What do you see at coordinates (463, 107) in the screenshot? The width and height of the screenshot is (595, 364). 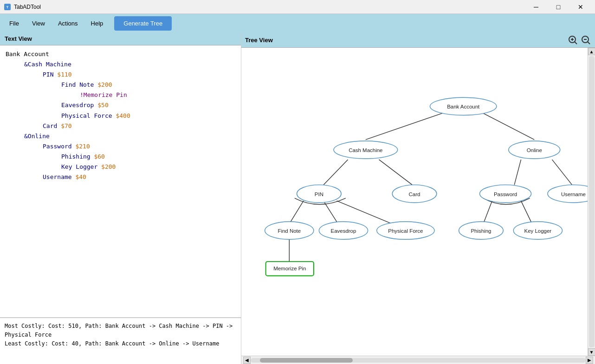 I see `svg-text: Bank Account` at bounding box center [463, 107].